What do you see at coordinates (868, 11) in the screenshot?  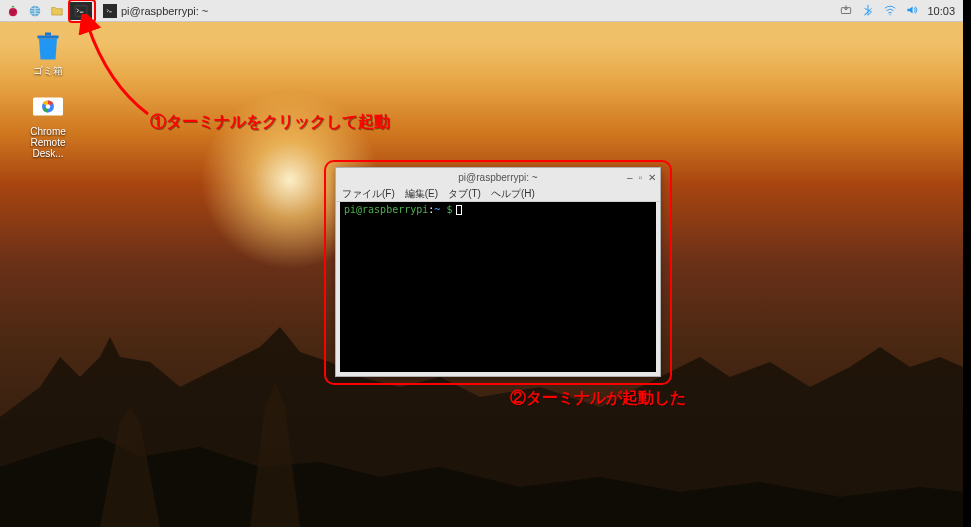 I see `bluetooth-icon` at bounding box center [868, 11].